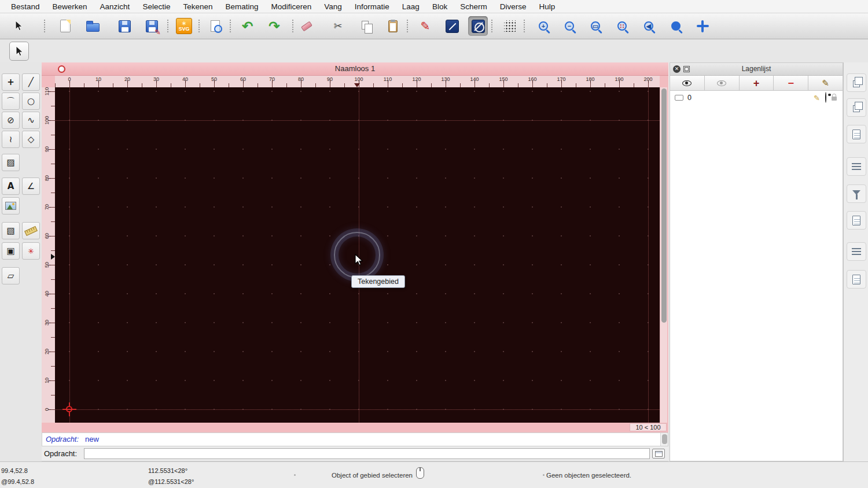  What do you see at coordinates (292, 7) in the screenshot?
I see `menu-modificeren: Modificeren` at bounding box center [292, 7].